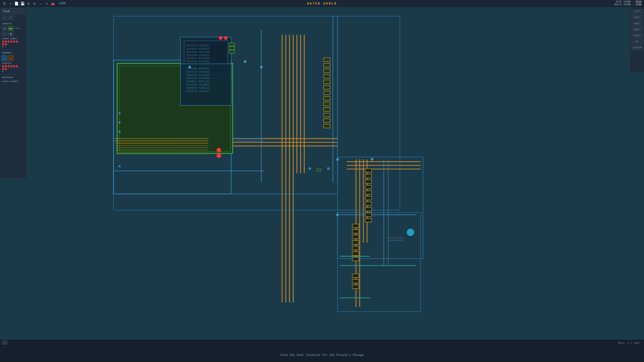  I want to click on new-icon: ✦, so click(10, 4).